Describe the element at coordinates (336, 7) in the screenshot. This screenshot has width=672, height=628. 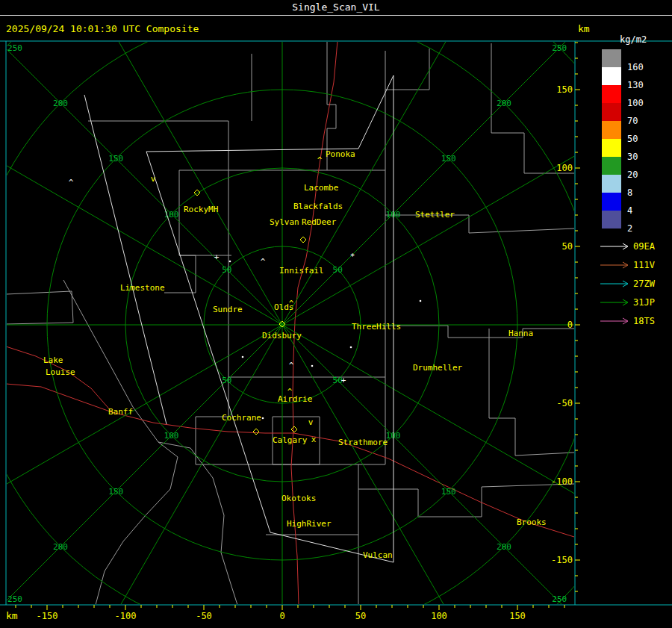
I see `window-title: Single_Scan_VIL` at that location.